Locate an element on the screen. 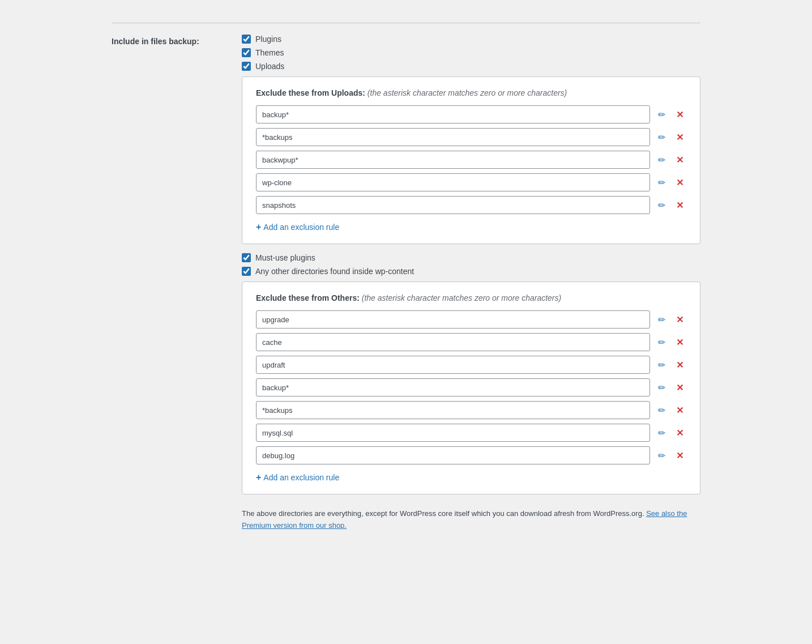 The image size is (812, 644). others-rule-delete-5: ✕ is located at coordinates (679, 433).